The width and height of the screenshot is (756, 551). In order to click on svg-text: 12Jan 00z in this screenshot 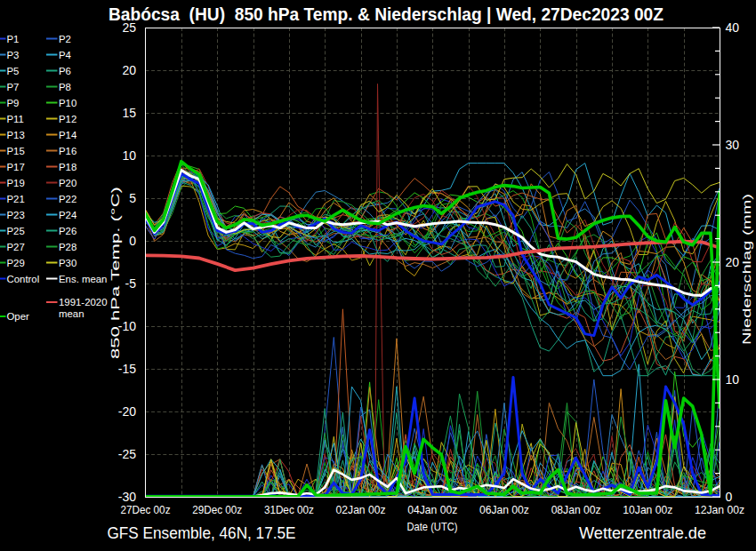, I will do `click(720, 510)`.